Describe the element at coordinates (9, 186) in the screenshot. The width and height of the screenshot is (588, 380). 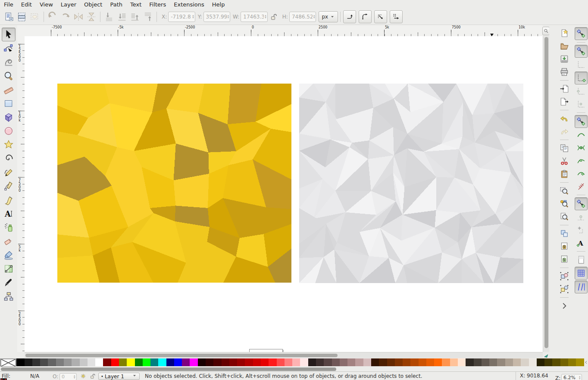
I see `tool-bezier-pen` at that location.